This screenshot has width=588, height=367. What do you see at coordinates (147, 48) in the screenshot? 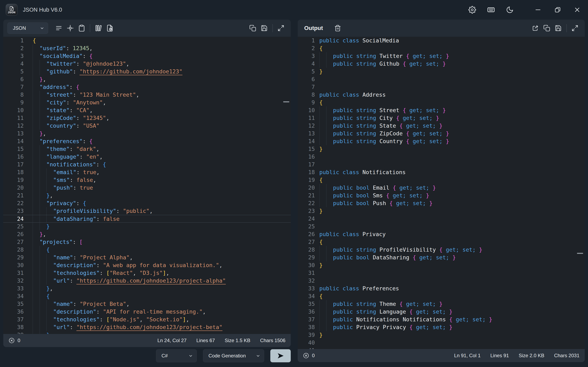
I see `code-line: 2"userId": 12345,` at bounding box center [147, 48].